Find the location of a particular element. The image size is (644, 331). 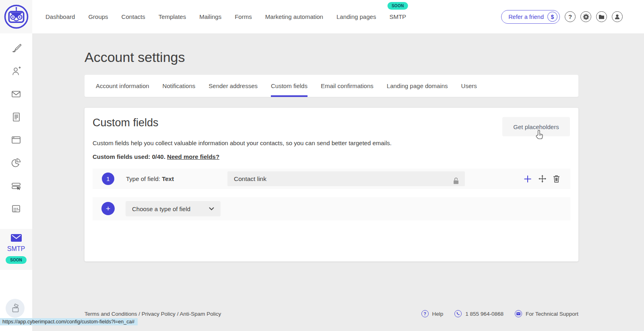

hand-cursor-icon is located at coordinates (540, 135).